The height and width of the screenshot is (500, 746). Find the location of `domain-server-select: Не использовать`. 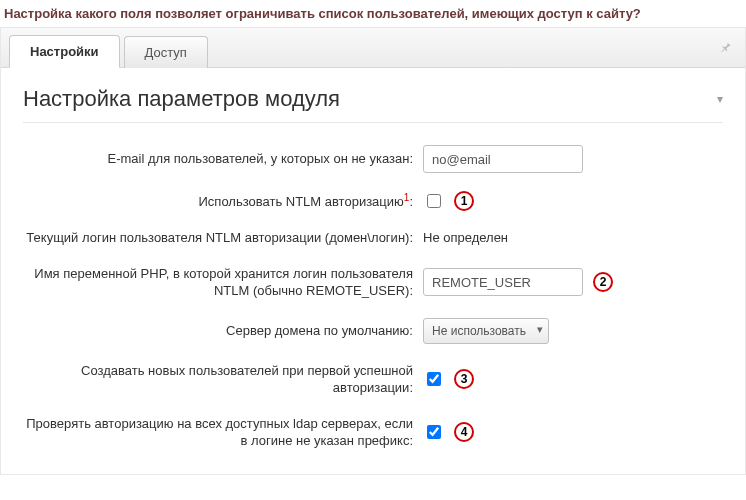

domain-server-select: Не использовать is located at coordinates (486, 331).